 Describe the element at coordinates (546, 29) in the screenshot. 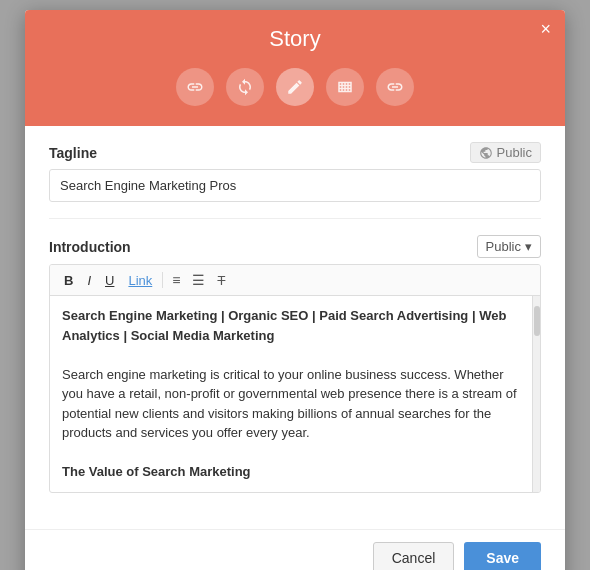

I see `close-button: ×` at that location.